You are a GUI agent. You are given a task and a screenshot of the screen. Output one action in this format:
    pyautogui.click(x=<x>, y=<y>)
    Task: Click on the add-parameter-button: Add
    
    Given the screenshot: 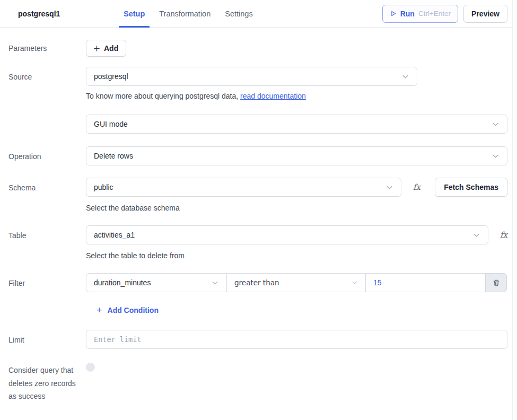 What is the action you would take?
    pyautogui.click(x=106, y=48)
    